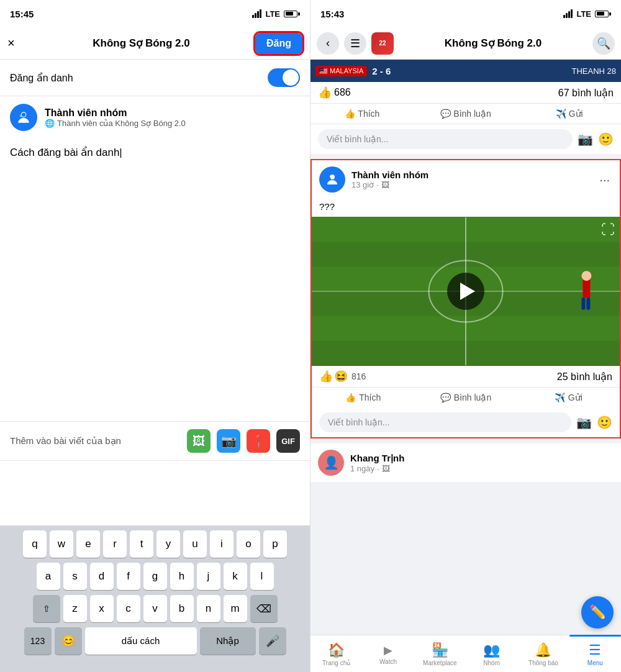 The image size is (621, 672). What do you see at coordinates (38, 641) in the screenshot?
I see `key-numbers: 123` at bounding box center [38, 641].